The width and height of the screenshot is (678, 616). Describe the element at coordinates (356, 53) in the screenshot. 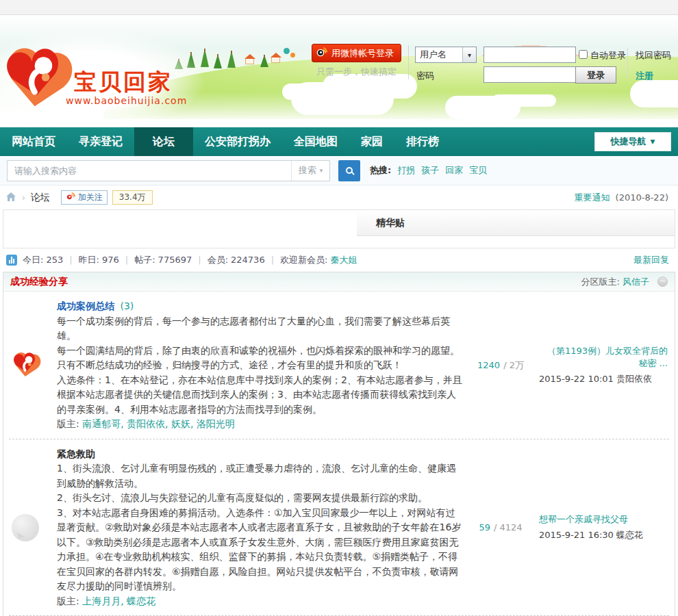

I see `weibo-login-button: 用微博帐号登录` at that location.